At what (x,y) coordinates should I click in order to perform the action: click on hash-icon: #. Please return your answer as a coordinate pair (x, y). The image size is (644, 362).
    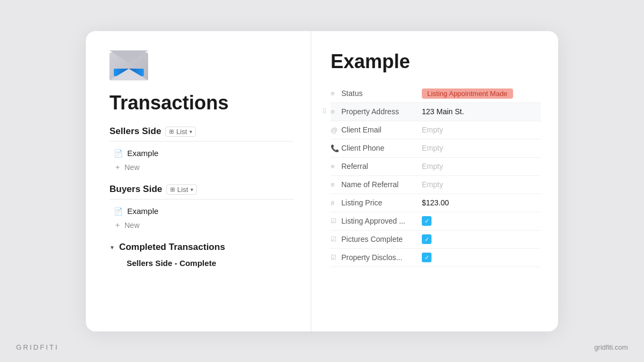
    Looking at the image, I should click on (336, 203).